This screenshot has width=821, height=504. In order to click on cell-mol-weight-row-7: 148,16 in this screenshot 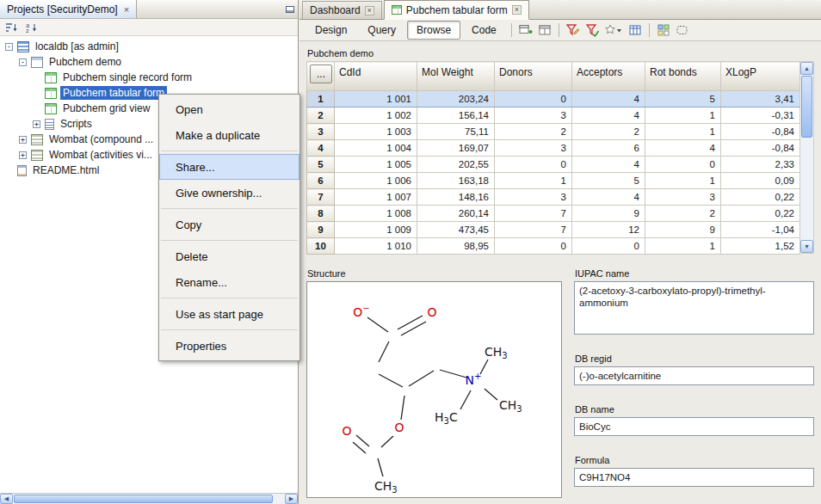, I will do `click(456, 198)`.